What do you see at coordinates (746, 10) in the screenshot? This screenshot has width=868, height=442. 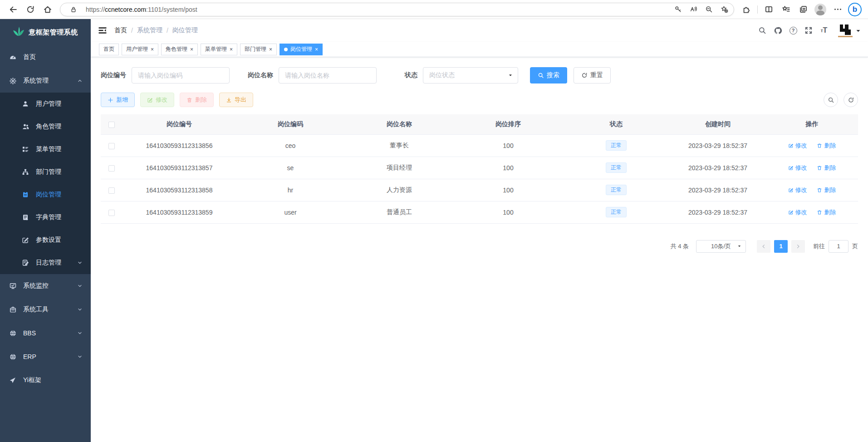 I see `extensions-icon` at bounding box center [746, 10].